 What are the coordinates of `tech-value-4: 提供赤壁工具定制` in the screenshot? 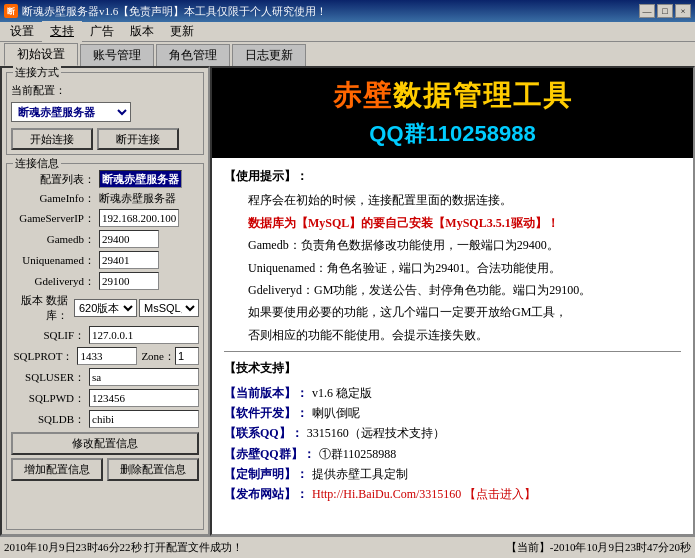 It's located at (360, 474).